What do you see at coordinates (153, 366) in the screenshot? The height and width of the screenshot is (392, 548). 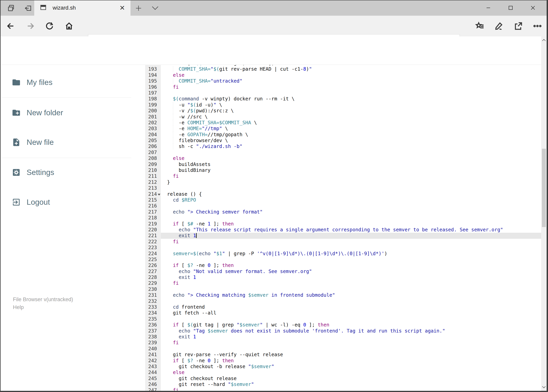 I see `line-number: 243` at bounding box center [153, 366].